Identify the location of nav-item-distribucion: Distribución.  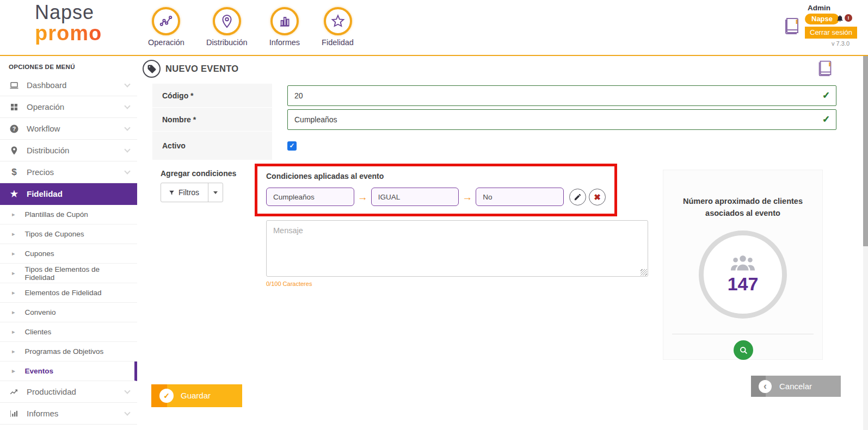
(227, 27).